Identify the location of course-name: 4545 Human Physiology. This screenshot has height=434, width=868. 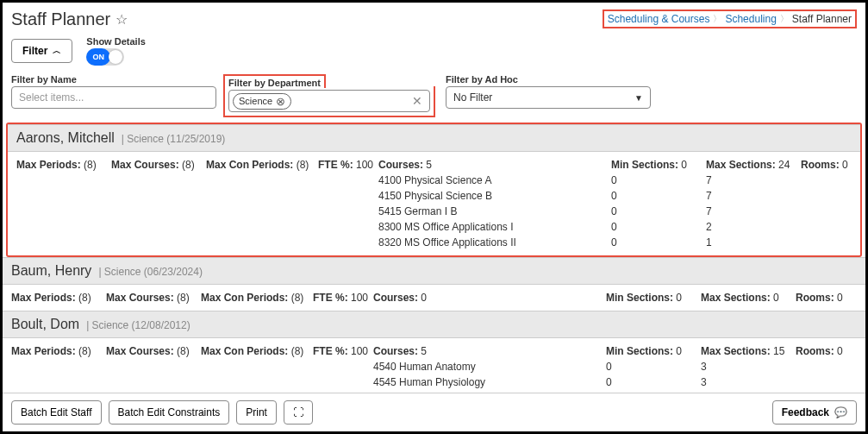
(490, 382).